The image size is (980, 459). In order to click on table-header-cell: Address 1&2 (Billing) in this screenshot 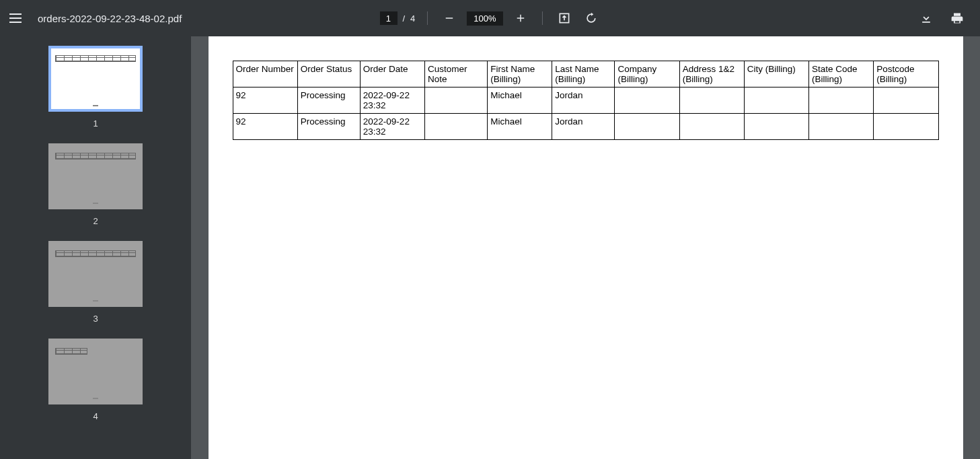, I will do `click(712, 74)`.